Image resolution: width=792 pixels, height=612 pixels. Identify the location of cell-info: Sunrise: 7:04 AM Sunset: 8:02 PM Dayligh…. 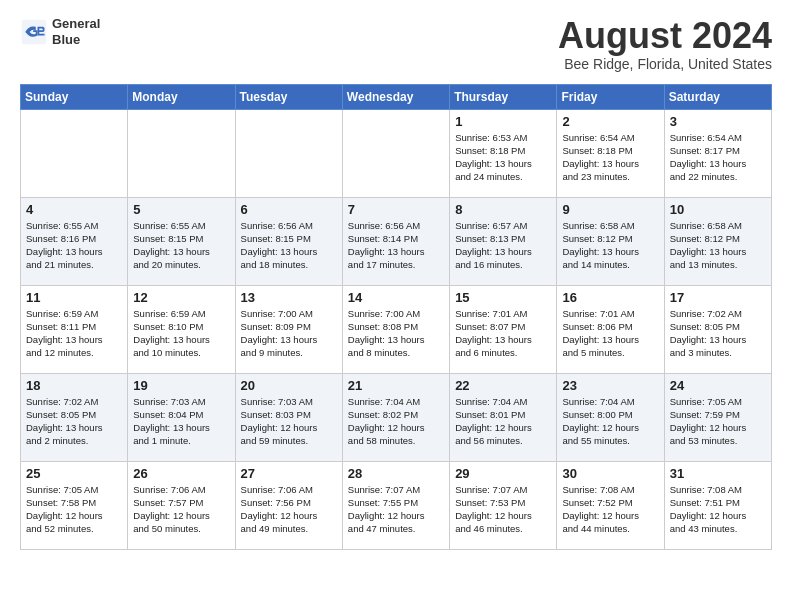
(396, 422).